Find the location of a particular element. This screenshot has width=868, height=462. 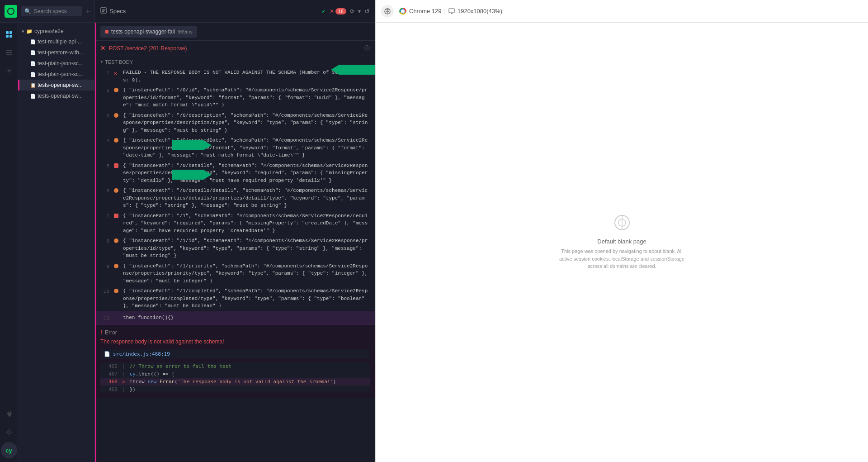

search-label: Search specs is located at coordinates (51, 11).